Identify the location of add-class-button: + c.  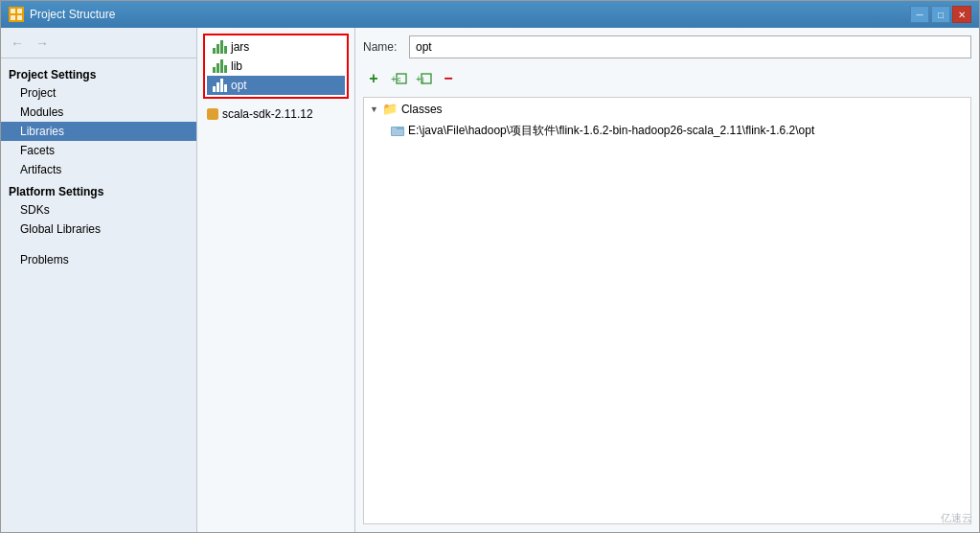
(399, 79).